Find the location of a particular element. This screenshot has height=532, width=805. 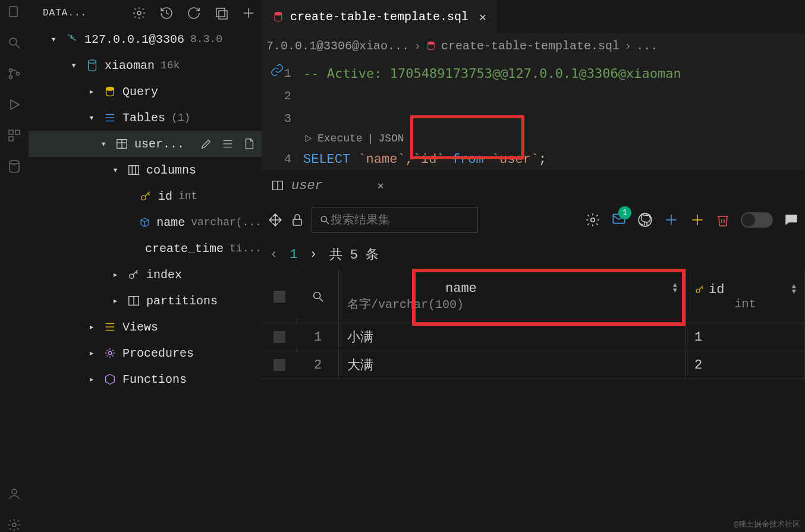

code-editor: 1-- Active: 1705489173753@@127.0.0.1@330… is located at coordinates (533, 114).